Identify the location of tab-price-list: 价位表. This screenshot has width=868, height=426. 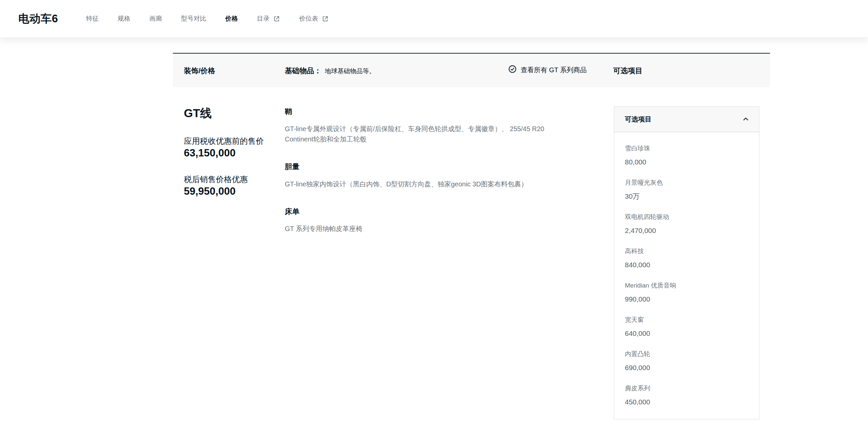
(314, 19).